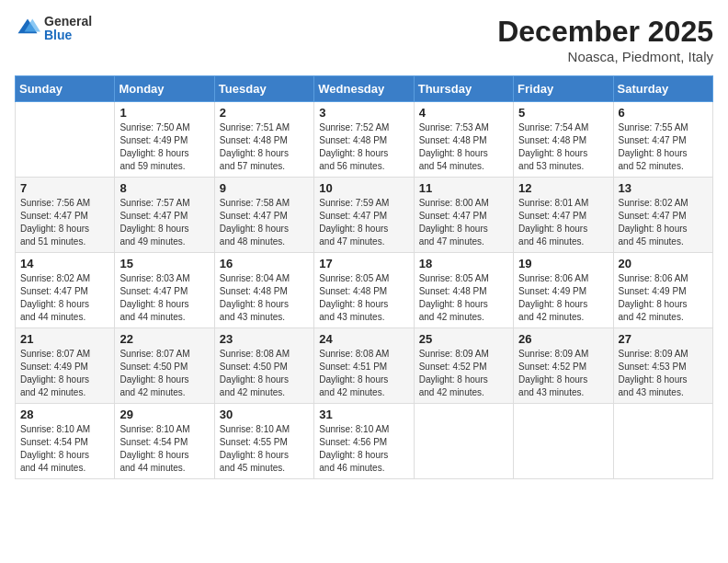 The height and width of the screenshot is (563, 728). What do you see at coordinates (364, 339) in the screenshot?
I see `day-number: 24` at bounding box center [364, 339].